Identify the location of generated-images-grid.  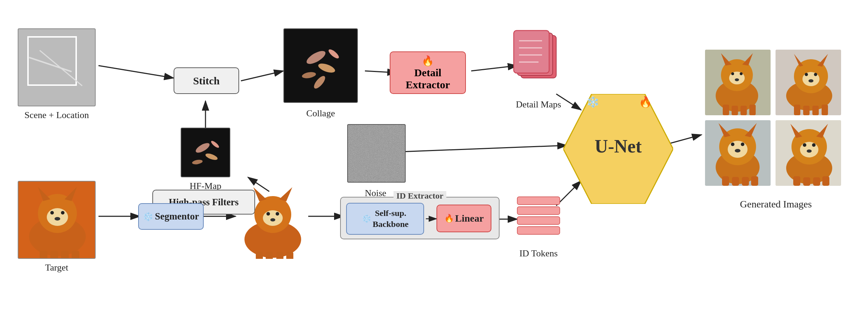
(774, 119).